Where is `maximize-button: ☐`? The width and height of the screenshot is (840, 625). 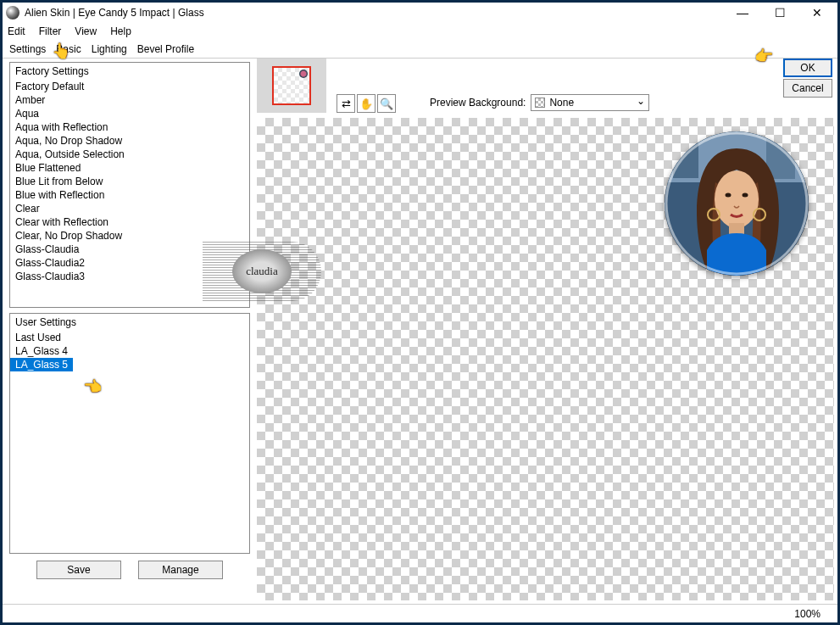 maximize-button: ☐ is located at coordinates (780, 13).